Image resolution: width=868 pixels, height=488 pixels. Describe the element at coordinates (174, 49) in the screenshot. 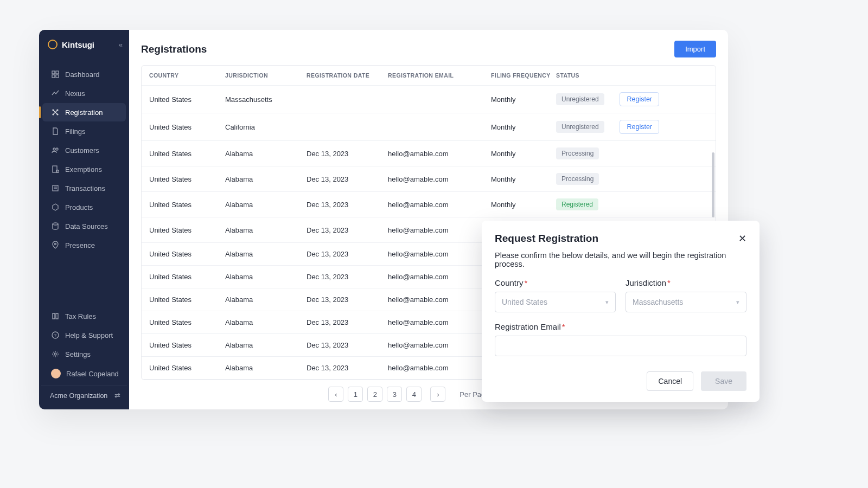

I see `page-title: Registrations` at that location.